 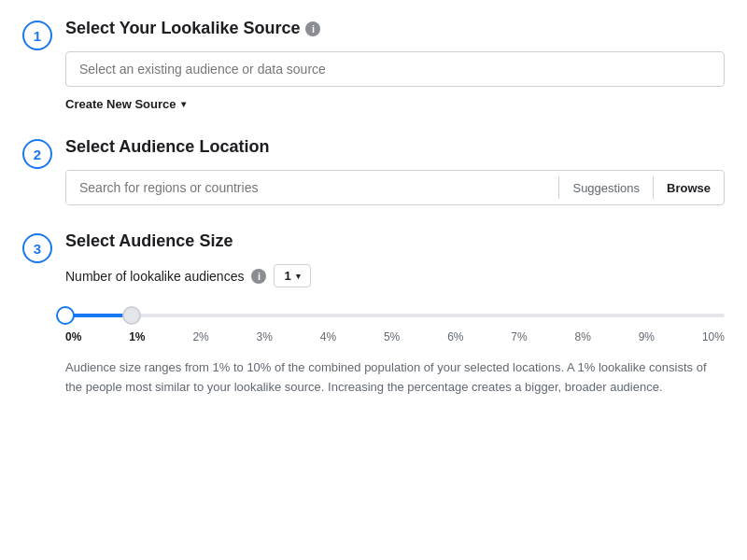 What do you see at coordinates (136, 337) in the screenshot?
I see `slider-label-1: 1%` at bounding box center [136, 337].